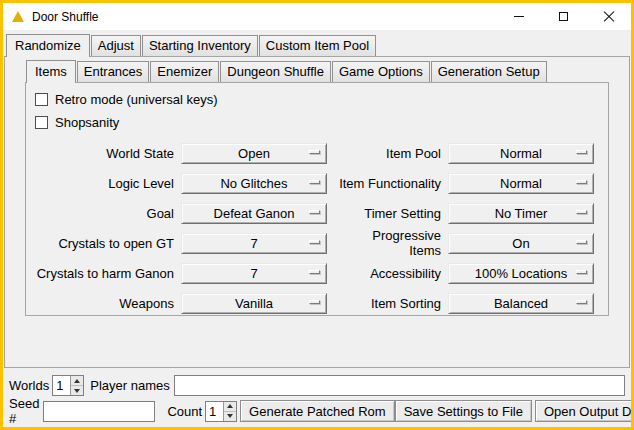 The width and height of the screenshot is (634, 430). I want to click on tab-enemizer: Enemizer, so click(184, 72).